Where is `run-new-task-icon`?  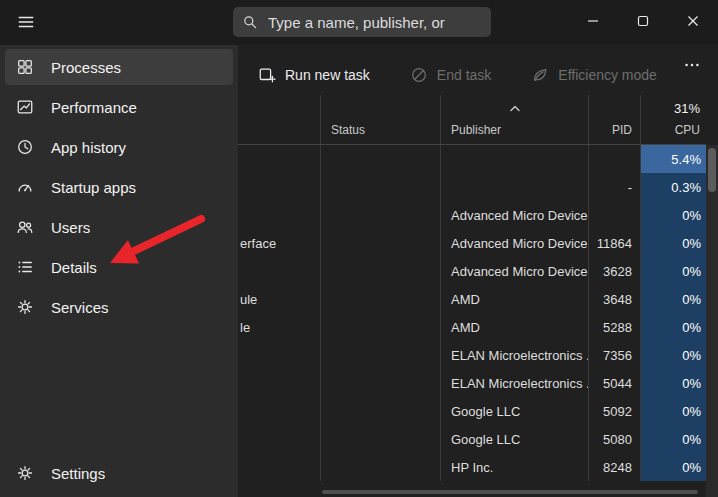
run-new-task-icon is located at coordinates (267, 75).